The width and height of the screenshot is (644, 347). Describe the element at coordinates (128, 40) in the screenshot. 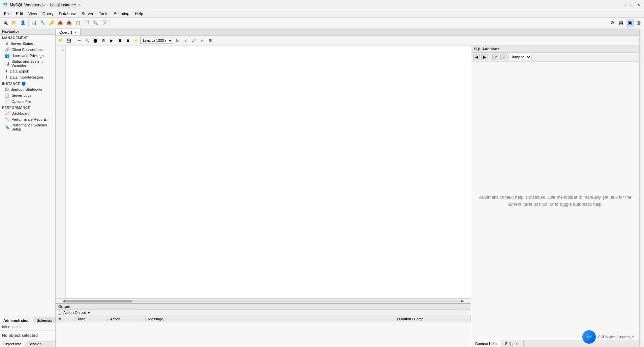

I see `stop-script-btn: ⏹` at that location.